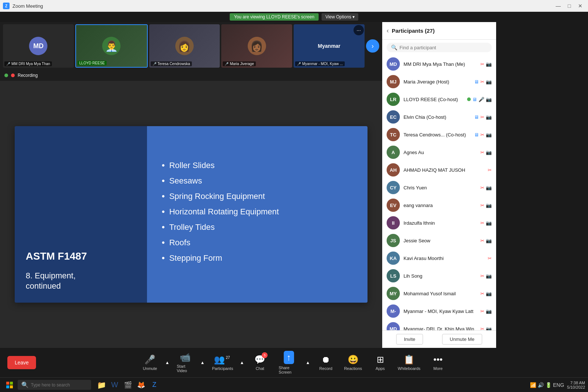 The image size is (588, 392). I want to click on participant-row-maria: MJ Maria Jiverage (Host) 🖥 ✂ 📷, so click(439, 82).